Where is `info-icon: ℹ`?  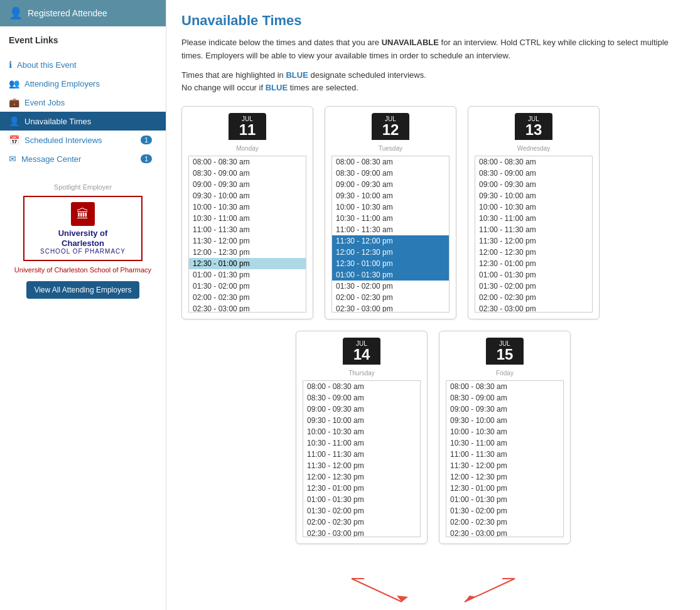 info-icon: ℹ is located at coordinates (10, 65).